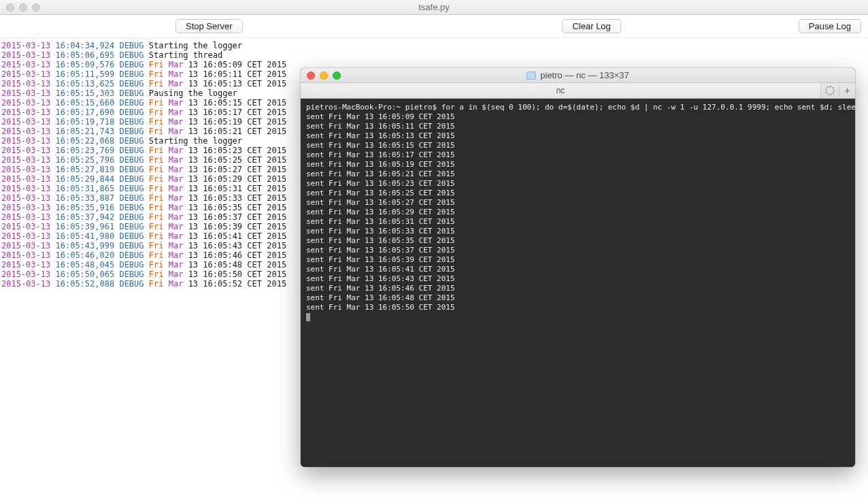 The image size is (868, 503). What do you see at coordinates (561, 91) in the screenshot?
I see `terminal-tab-label: nc` at bounding box center [561, 91].